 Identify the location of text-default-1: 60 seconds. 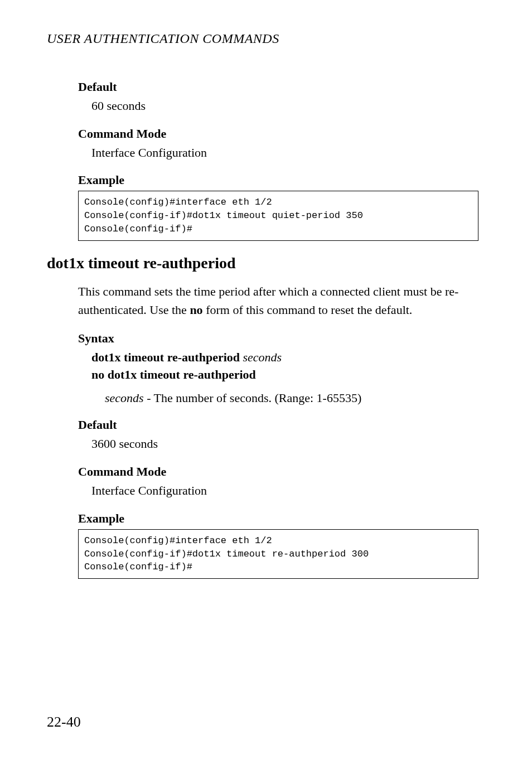
(285, 106).